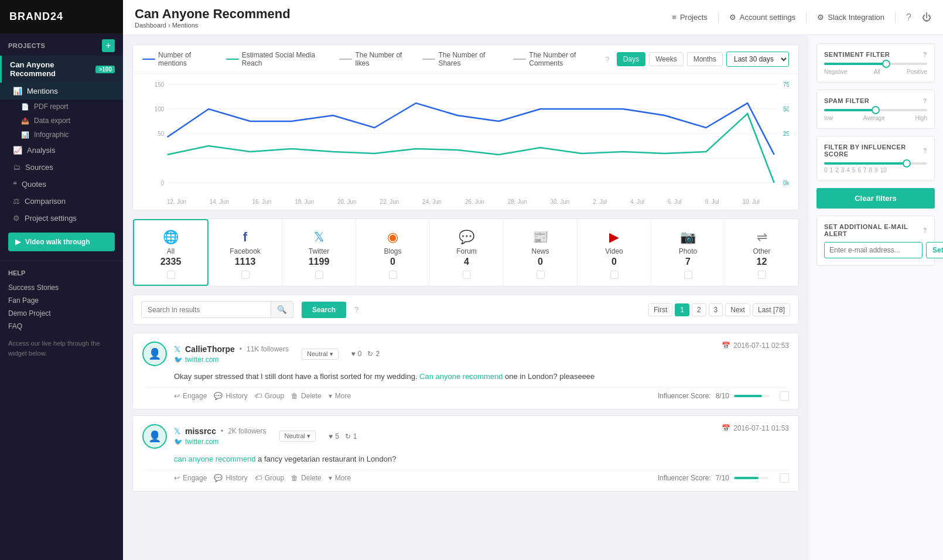 This screenshot has width=943, height=560. Describe the element at coordinates (466, 436) in the screenshot. I see `mention-header-2: 👤 𝕏 missrcc • 2K followers 🐦 t` at that location.